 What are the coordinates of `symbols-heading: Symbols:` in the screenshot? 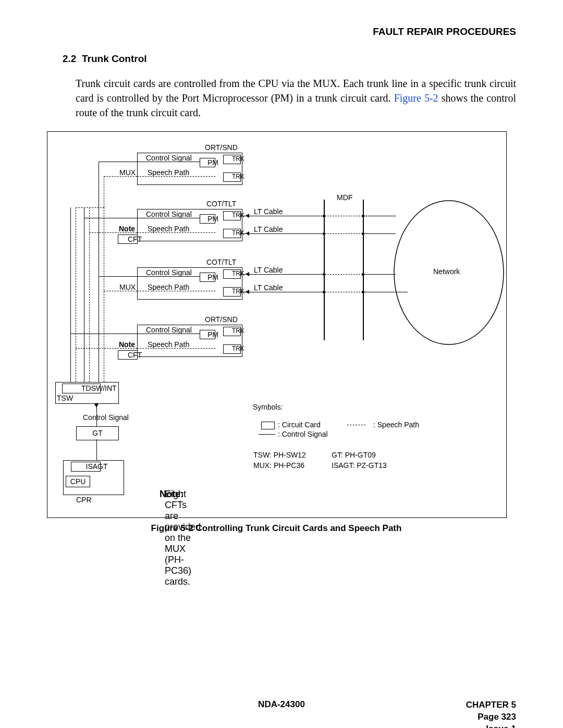 It's located at (268, 407).